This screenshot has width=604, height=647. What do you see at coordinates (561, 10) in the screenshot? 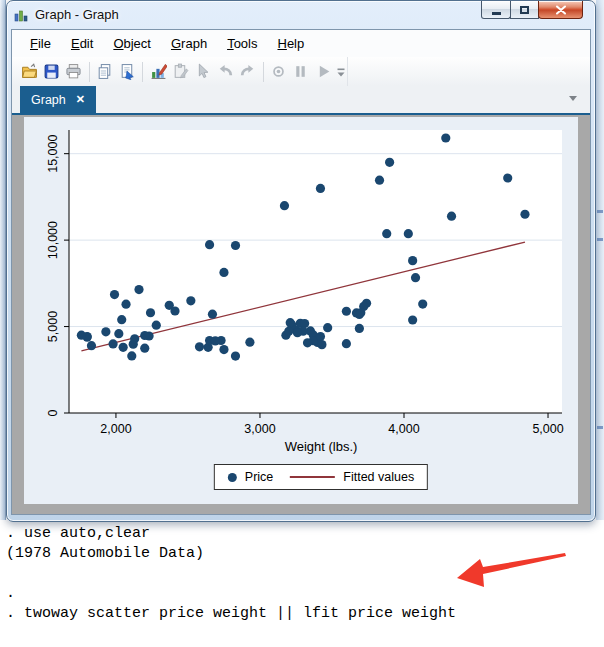
I see `close-icon` at bounding box center [561, 10].